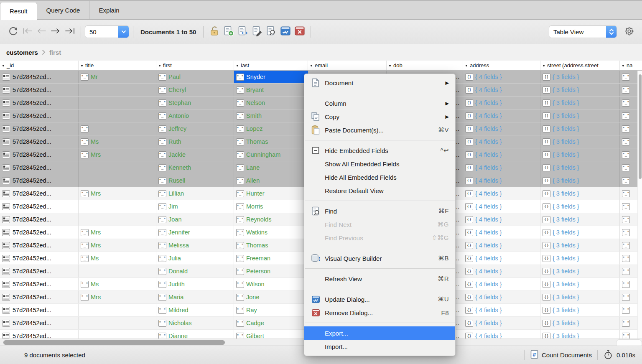 Image resolution: width=642 pixels, height=364 pixels. I want to click on cell-last: "_"Watkins, so click(271, 232).